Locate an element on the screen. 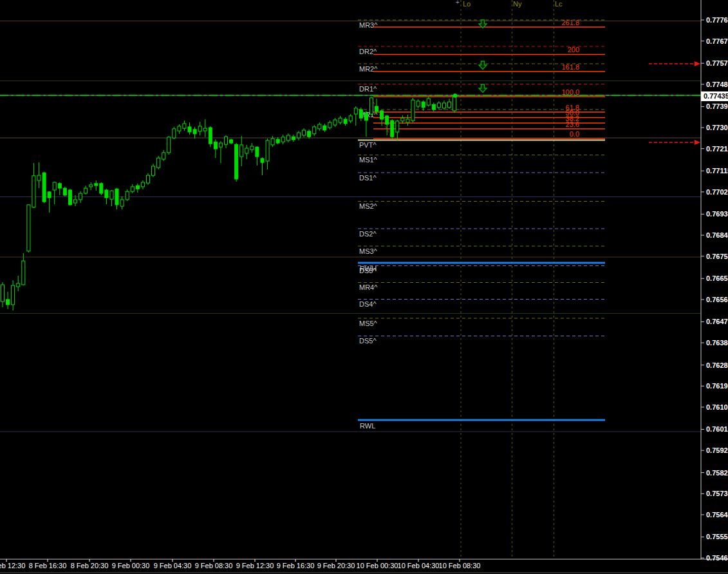 This screenshot has height=574, width=728. current-price-dot is located at coordinates (455, 95).